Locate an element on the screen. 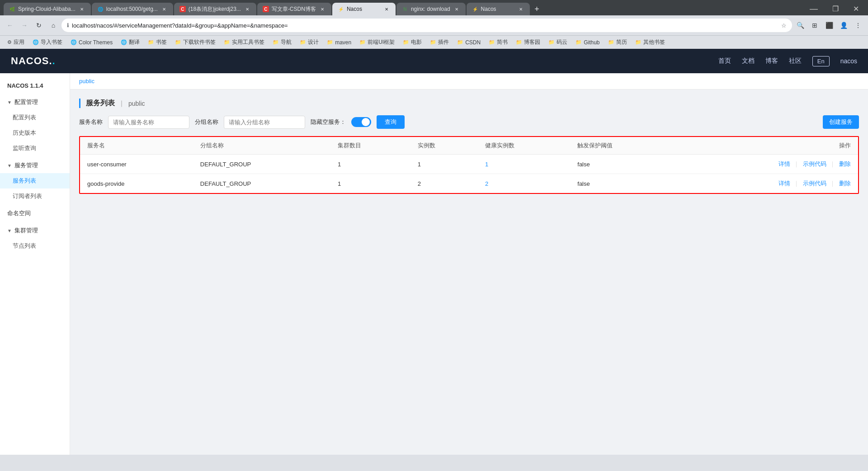  forward-button: → is located at coordinates (24, 25).